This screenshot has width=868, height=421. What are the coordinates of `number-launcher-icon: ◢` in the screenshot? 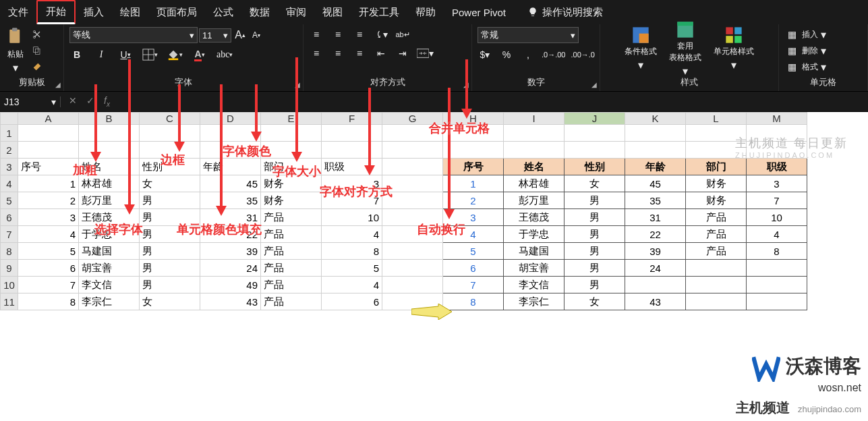 It's located at (594, 85).